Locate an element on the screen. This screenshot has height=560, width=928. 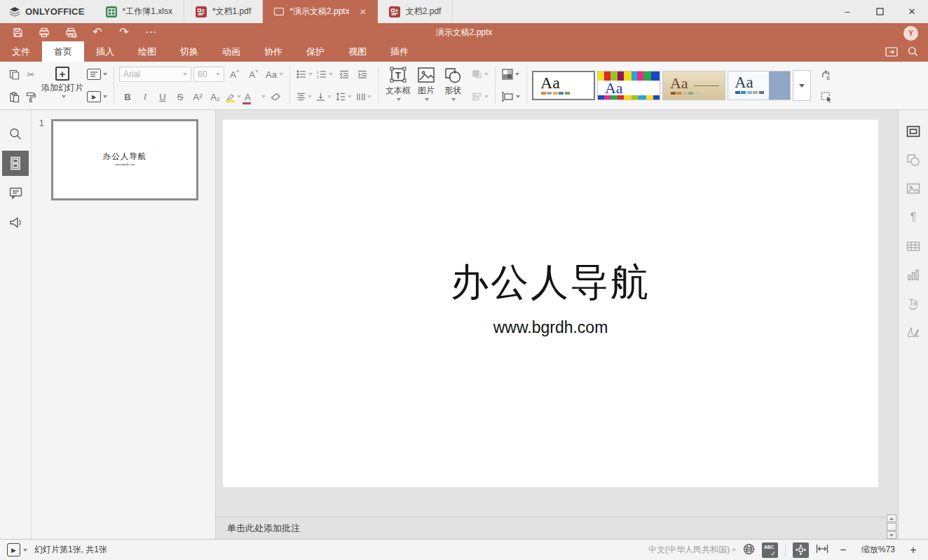
increase-indent-button is located at coordinates (362, 74).